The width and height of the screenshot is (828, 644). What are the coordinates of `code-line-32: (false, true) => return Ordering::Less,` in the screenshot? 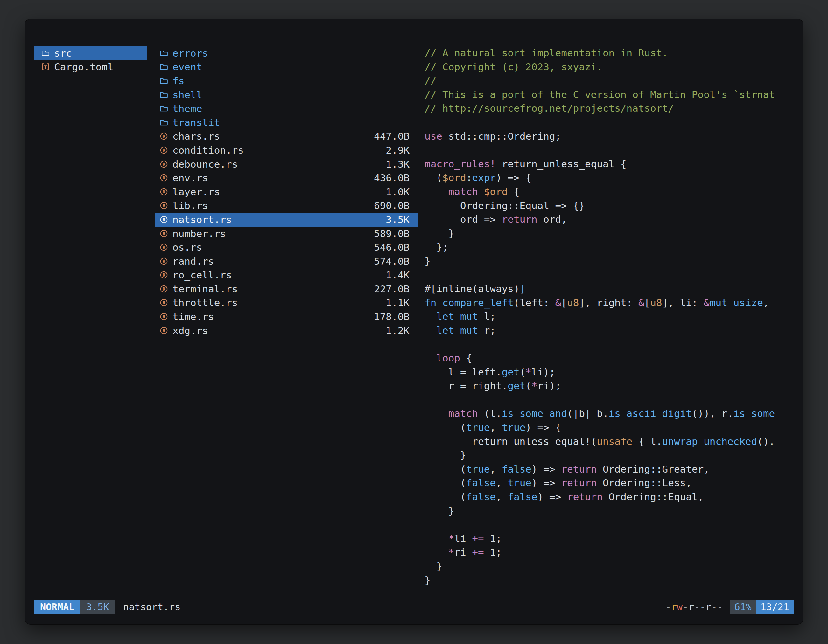 It's located at (613, 483).